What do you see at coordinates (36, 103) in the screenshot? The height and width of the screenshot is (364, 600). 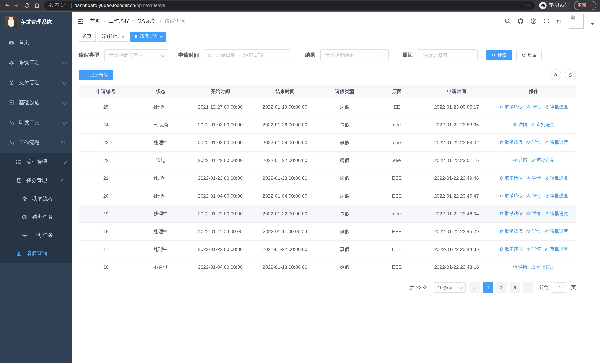 I see `sidebar-item-infra: 基础设施` at bounding box center [36, 103].